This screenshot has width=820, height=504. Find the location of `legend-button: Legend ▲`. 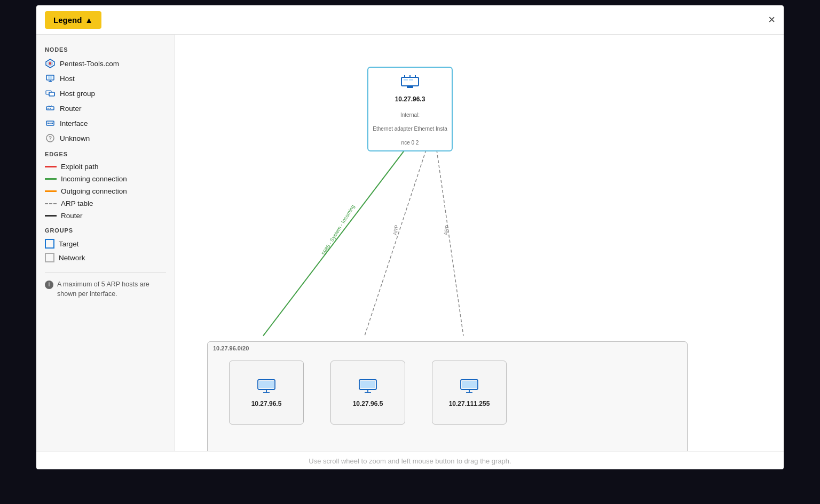

legend-button: Legend ▲ is located at coordinates (73, 20).